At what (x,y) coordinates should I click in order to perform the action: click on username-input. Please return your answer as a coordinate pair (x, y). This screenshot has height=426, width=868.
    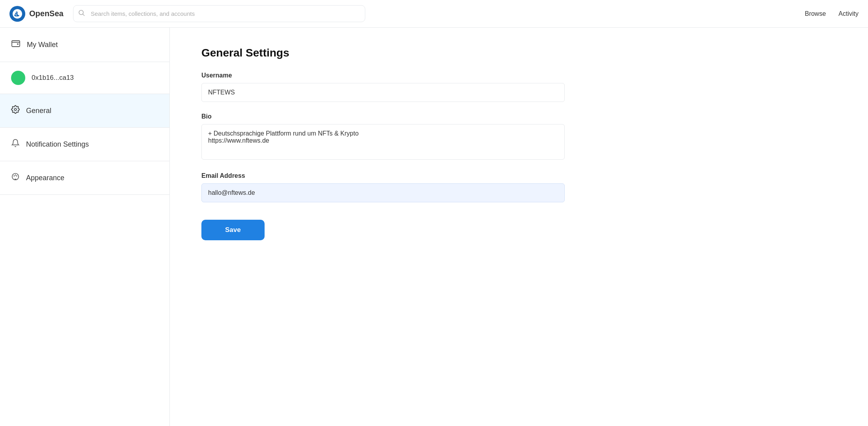
    Looking at the image, I should click on (383, 92).